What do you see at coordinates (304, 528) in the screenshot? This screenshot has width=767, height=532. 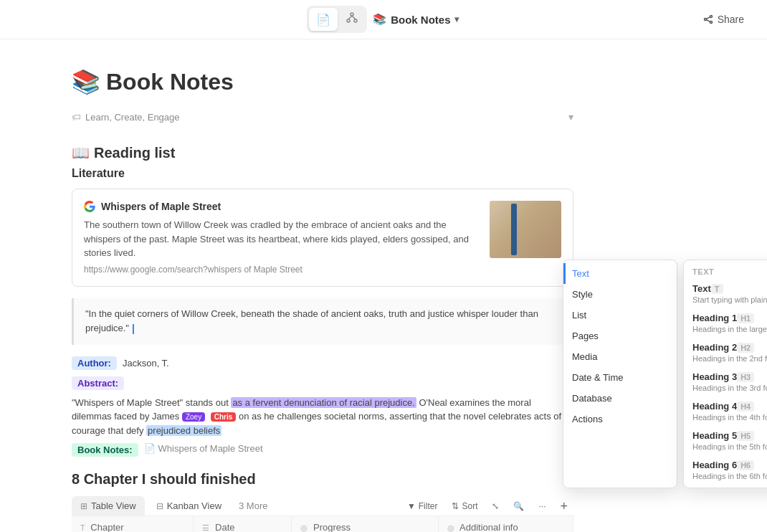 I see `col-progress-icon: ◎` at bounding box center [304, 528].